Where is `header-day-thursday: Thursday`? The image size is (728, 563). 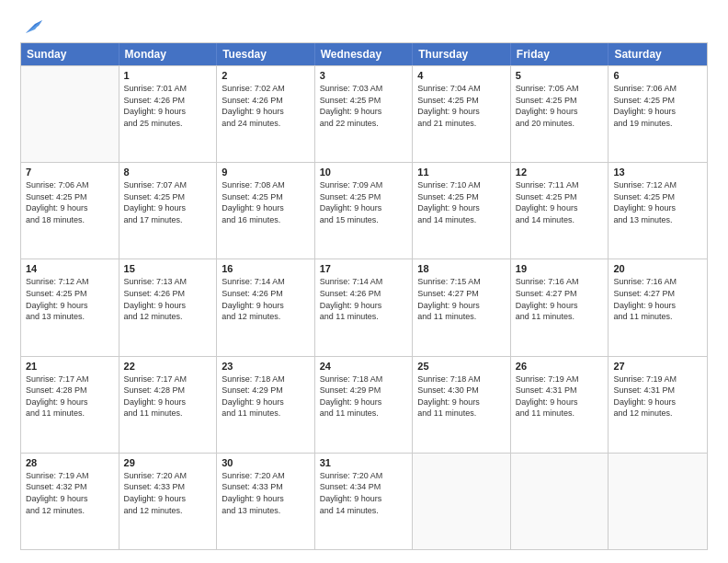 header-day-thursday: Thursday is located at coordinates (461, 54).